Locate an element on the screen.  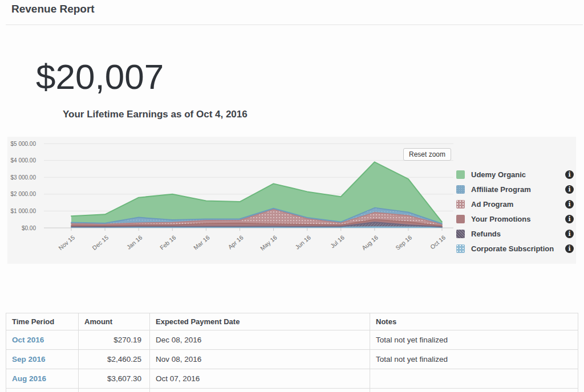
legend-label: Your Promotions is located at coordinates (501, 219).